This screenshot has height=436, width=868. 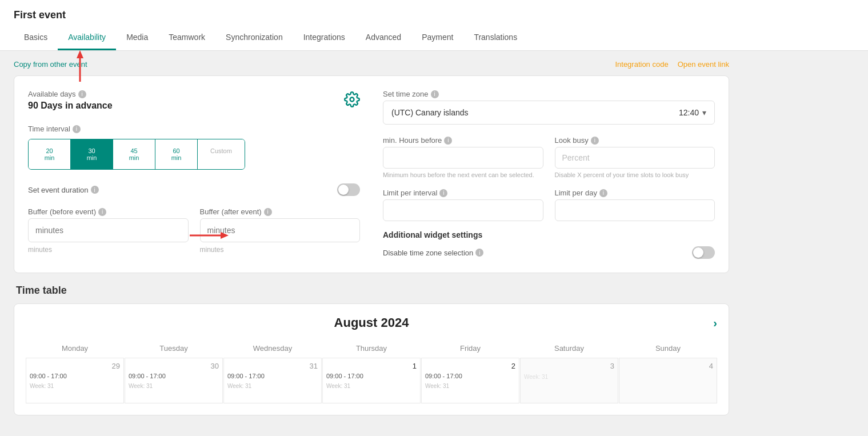 What do you see at coordinates (448, 141) in the screenshot?
I see `min-hours-info-icon: i` at bounding box center [448, 141].